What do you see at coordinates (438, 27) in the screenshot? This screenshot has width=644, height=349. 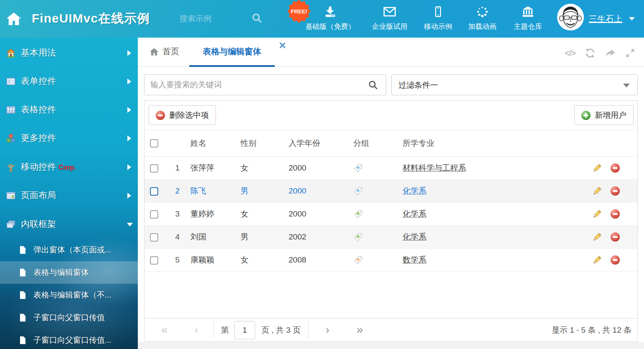 I see `nav-mobile-demo-label: 移动示例` at bounding box center [438, 27].